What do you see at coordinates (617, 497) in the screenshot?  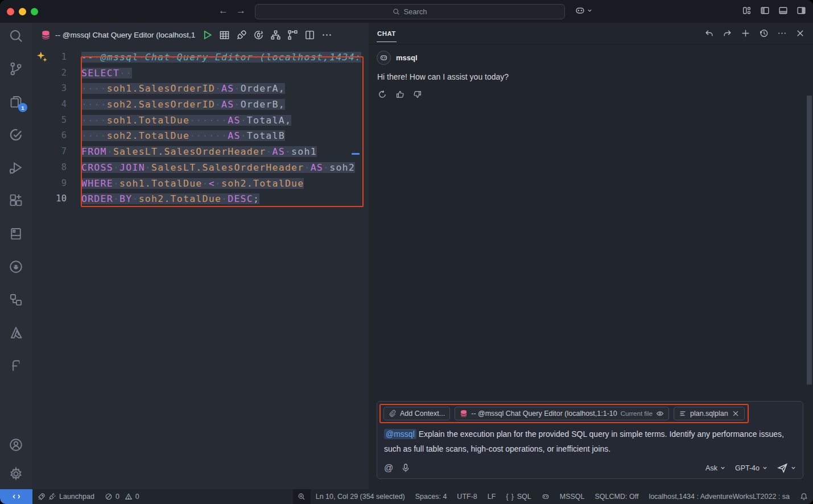 I see `sqlcmd-status: SQLCMD: Off` at bounding box center [617, 497].